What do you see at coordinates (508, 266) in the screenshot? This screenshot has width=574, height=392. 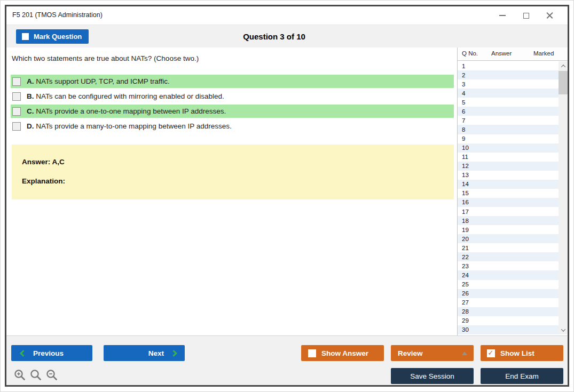 I see `question-list-row: 23` at bounding box center [508, 266].